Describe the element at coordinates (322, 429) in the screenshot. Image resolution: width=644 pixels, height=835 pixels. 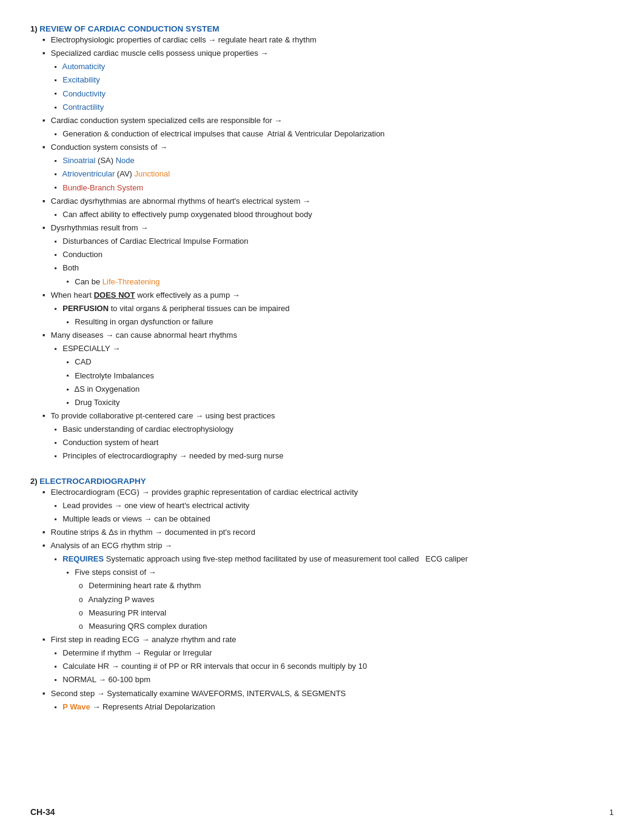
I see `item-basic-understanding: Basic understanding of cardiac electroph…` at that location.